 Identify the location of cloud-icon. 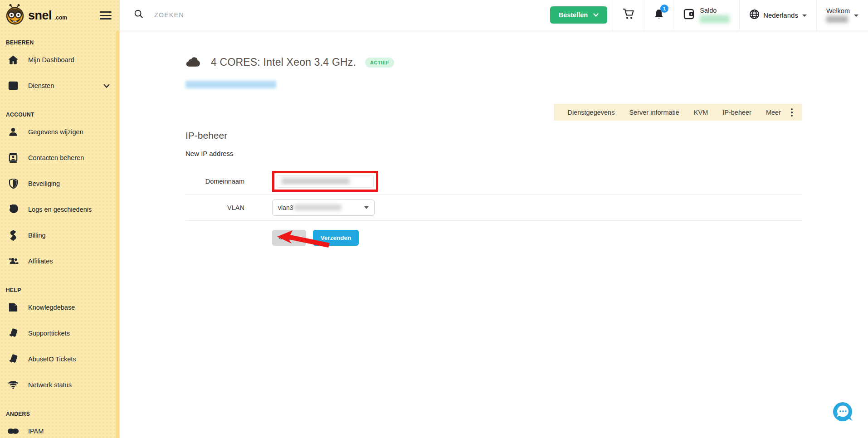
(193, 63).